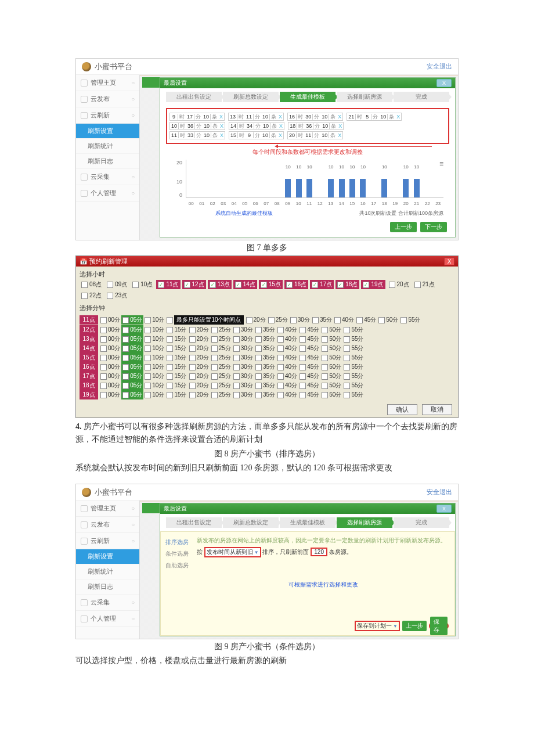 This screenshot has width=534, height=756. Describe the element at coordinates (197, 126) in the screenshot. I see `time-cell: 10时36分10条X` at that location.